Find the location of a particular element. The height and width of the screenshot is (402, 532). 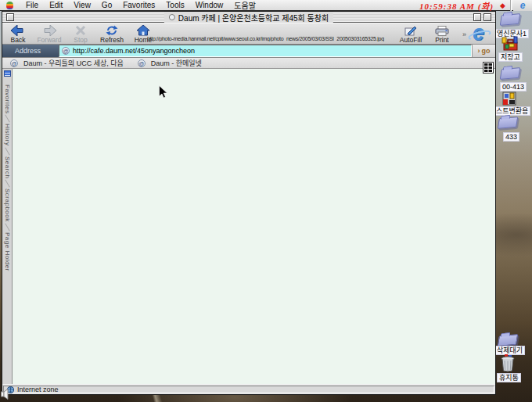

trash-icon is located at coordinates (508, 363).